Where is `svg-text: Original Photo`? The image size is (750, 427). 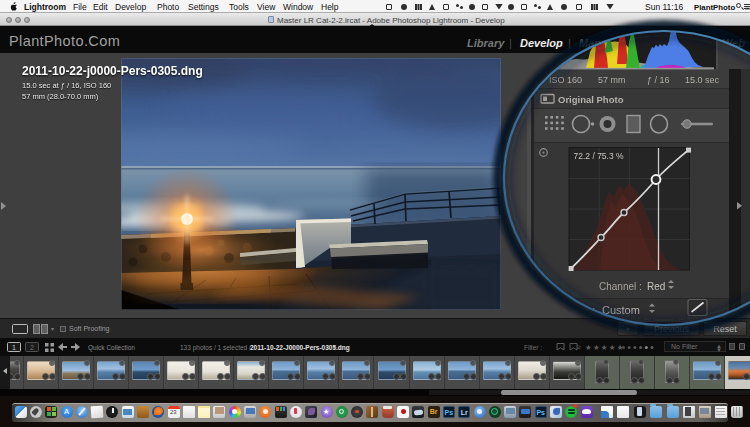
svg-text: Original Photo is located at coordinates (591, 100).